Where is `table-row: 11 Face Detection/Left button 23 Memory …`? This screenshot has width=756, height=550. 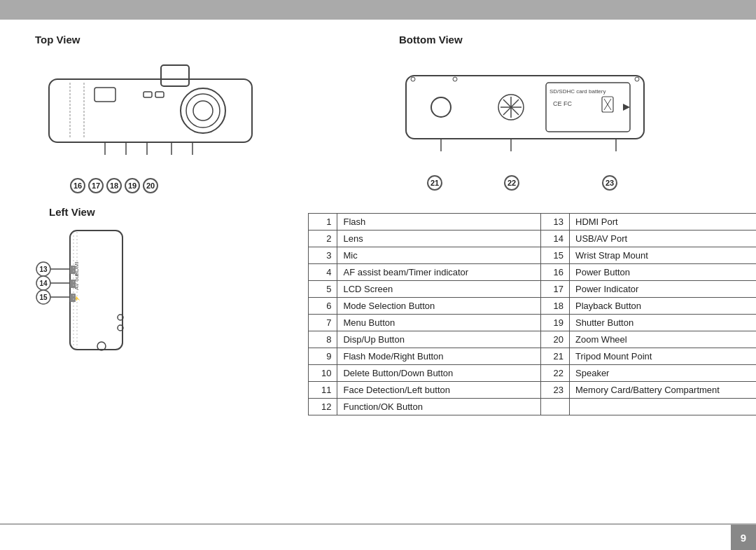
table-row: 11 Face Detection/Left button 23 Memory … is located at coordinates (533, 390).